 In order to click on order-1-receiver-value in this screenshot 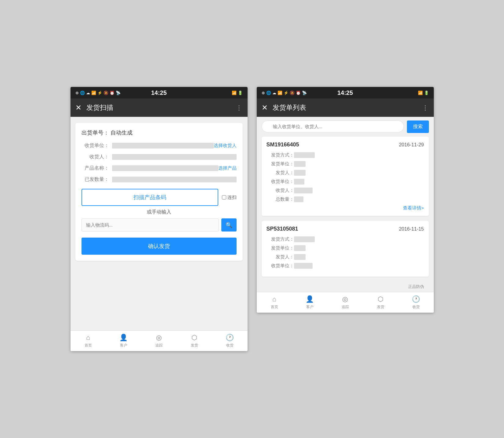, I will do `click(303, 190)`.